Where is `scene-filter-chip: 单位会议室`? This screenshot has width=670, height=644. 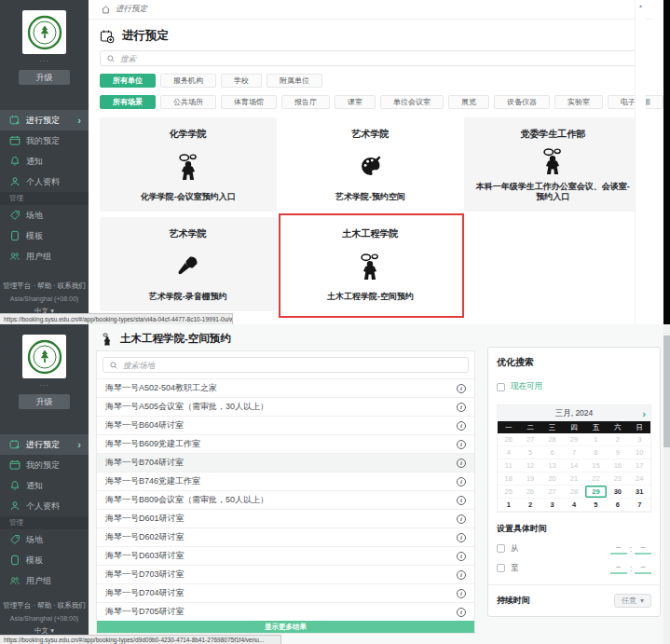 scene-filter-chip: 单位会议室 is located at coordinates (412, 103).